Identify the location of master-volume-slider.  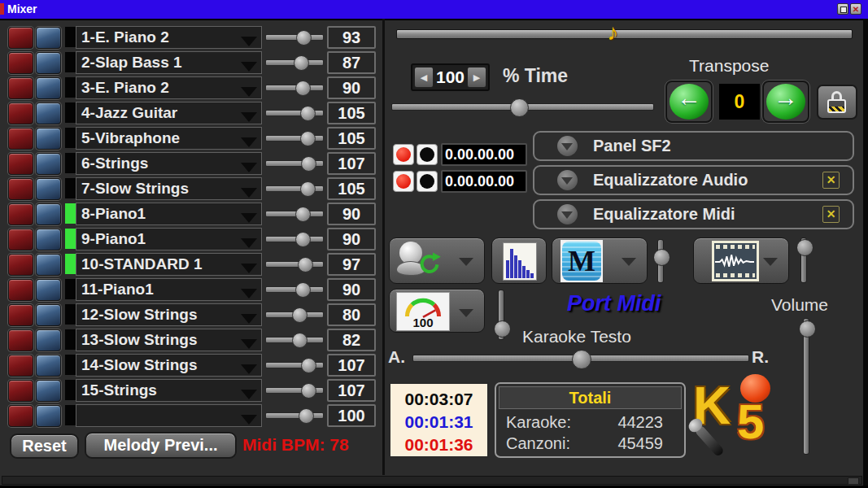
(807, 386).